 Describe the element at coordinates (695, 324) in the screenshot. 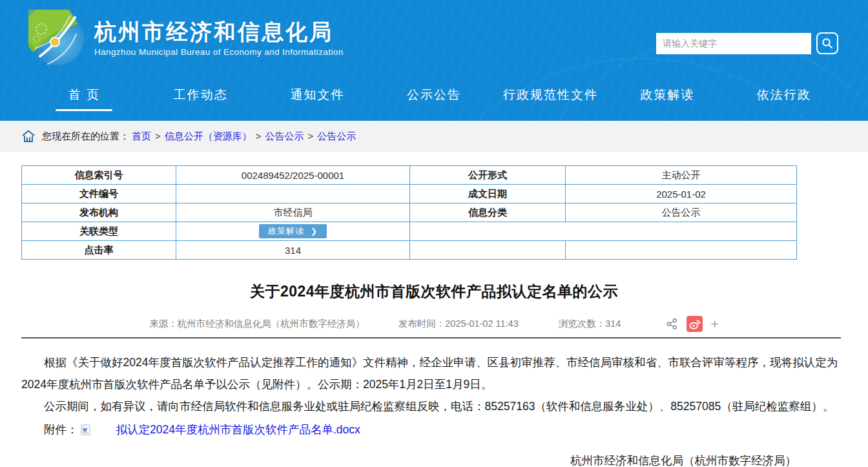

I see `weibo-share-icon` at that location.